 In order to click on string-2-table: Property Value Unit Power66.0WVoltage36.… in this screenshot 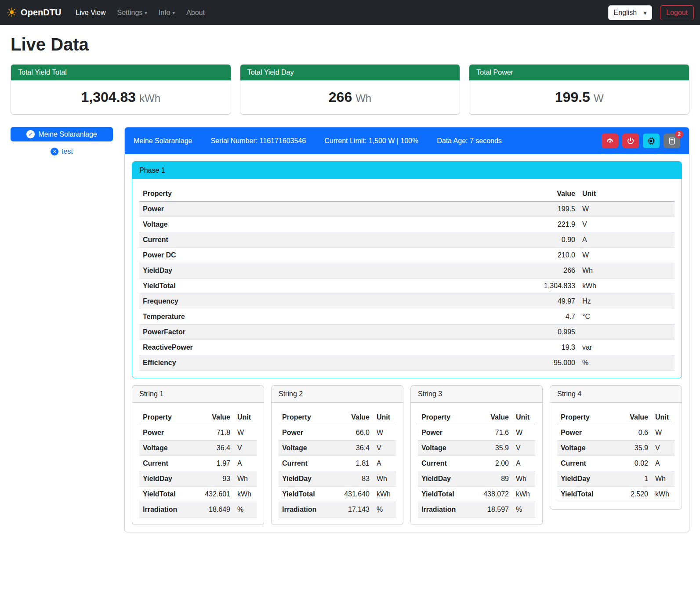, I will do `click(337, 464)`.